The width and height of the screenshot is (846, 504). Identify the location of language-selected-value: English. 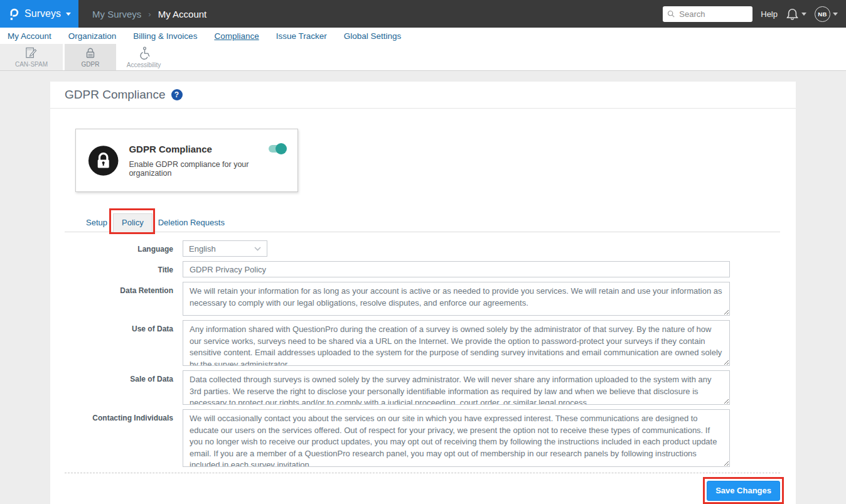
(202, 249).